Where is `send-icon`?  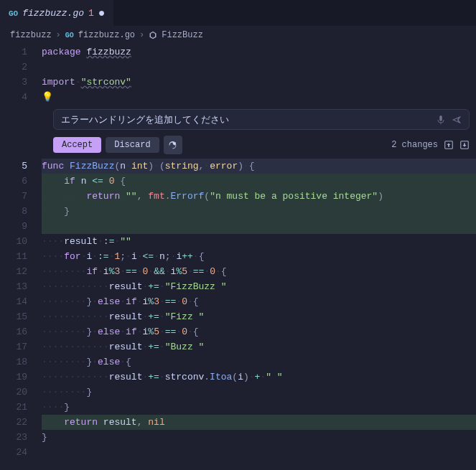
send-icon is located at coordinates (457, 120).